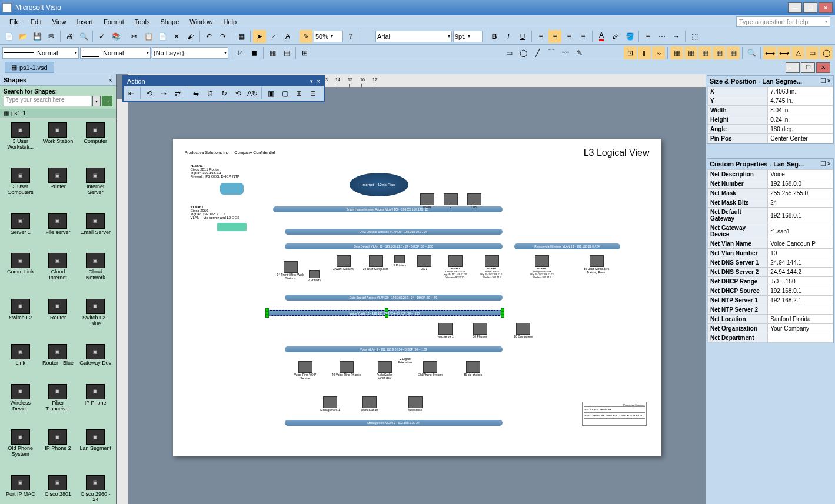  What do you see at coordinates (644, 53) in the screenshot?
I see `distribute-icon: ⫿` at bounding box center [644, 53].